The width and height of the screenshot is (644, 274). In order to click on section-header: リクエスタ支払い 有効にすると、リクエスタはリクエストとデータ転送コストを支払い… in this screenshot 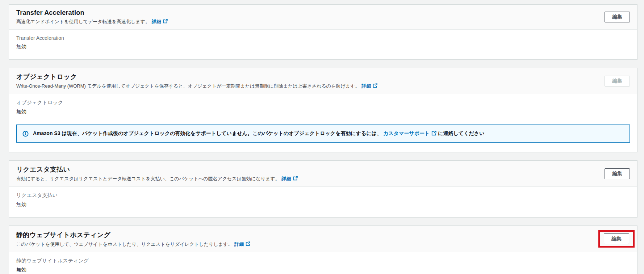, I will do `click(323, 174)`.